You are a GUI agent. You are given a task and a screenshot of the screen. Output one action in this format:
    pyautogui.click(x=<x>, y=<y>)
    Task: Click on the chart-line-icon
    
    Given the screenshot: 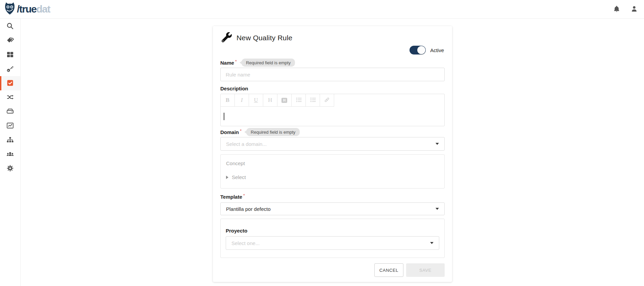 What is the action you would take?
    pyautogui.click(x=10, y=126)
    